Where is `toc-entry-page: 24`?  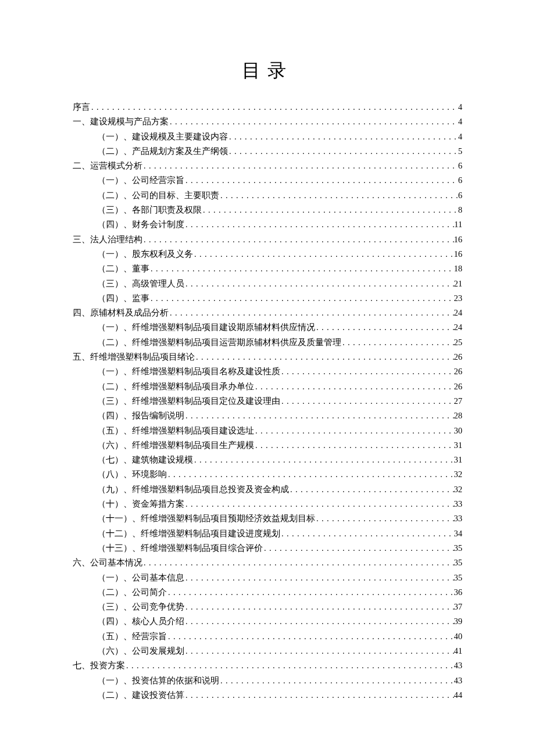
toc-entry-page: 24 is located at coordinates (458, 313).